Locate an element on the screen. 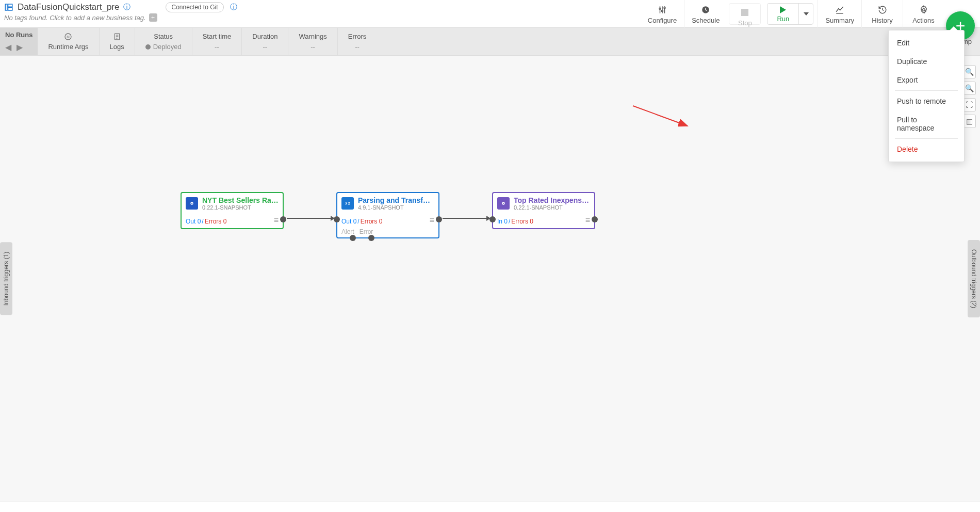  run-wrap: Run is located at coordinates (790, 14).